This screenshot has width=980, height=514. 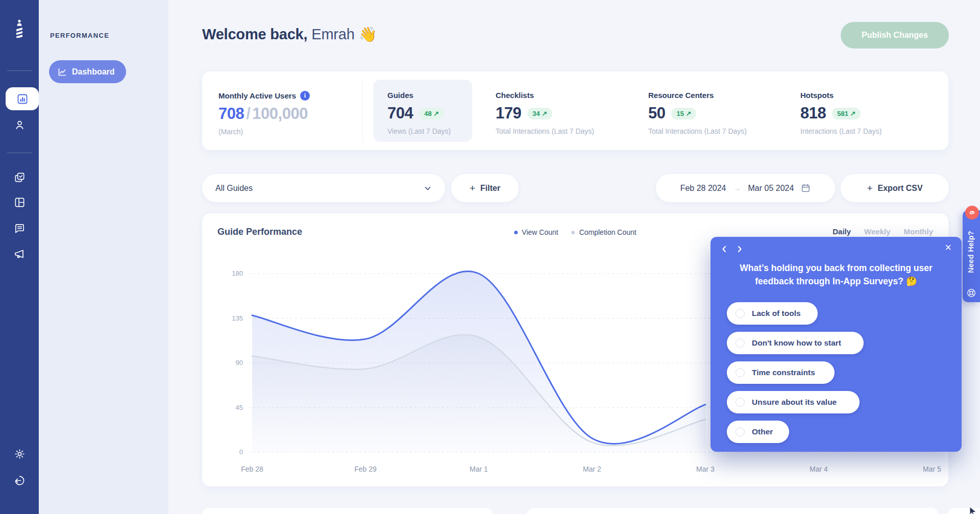 What do you see at coordinates (234, 188) in the screenshot?
I see `guide-select-value: All Guides` at bounding box center [234, 188].